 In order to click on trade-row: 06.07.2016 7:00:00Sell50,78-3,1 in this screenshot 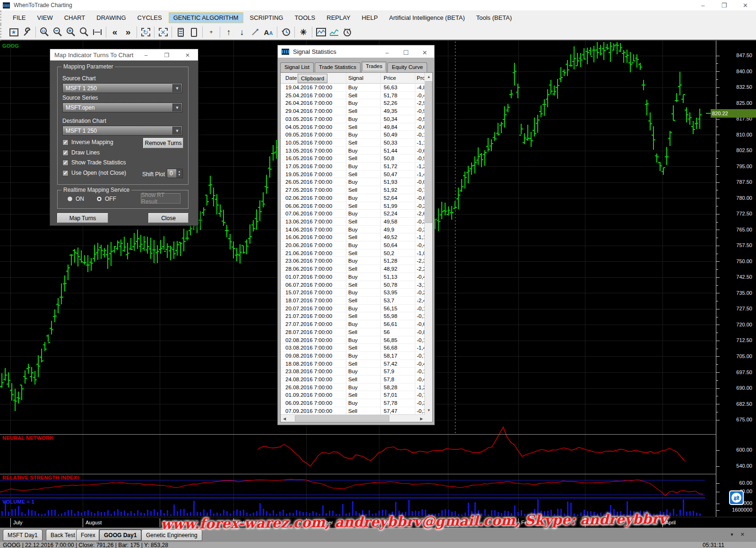, I will do `click(353, 285)`.